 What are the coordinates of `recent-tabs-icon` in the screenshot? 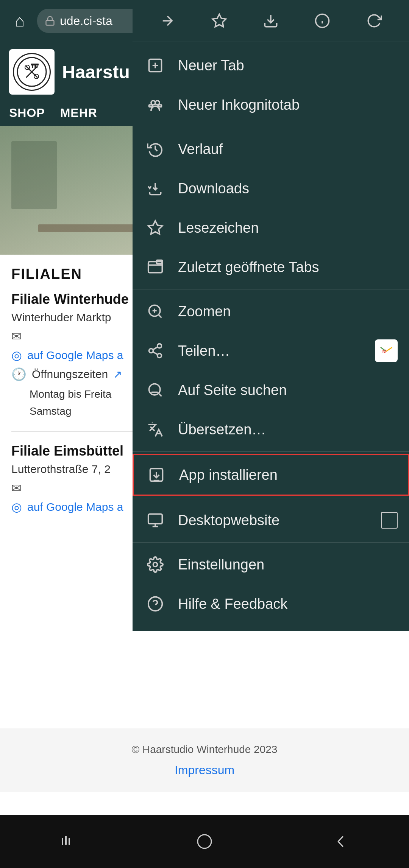 It's located at (155, 267).